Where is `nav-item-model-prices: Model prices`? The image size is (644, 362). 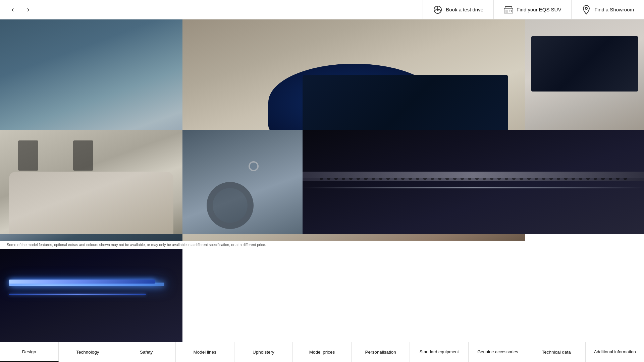 nav-item-model-prices: Model prices is located at coordinates (322, 352).